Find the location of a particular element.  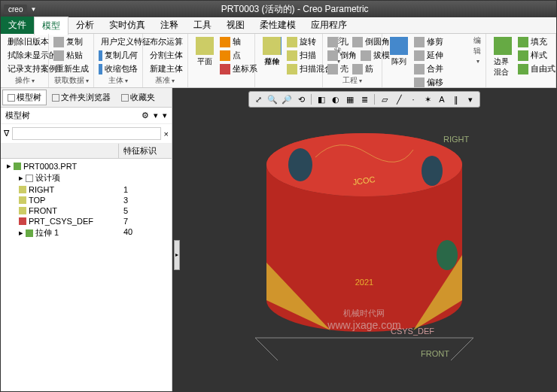

sbtab-fav: 收藏夹 is located at coordinates (138, 98).